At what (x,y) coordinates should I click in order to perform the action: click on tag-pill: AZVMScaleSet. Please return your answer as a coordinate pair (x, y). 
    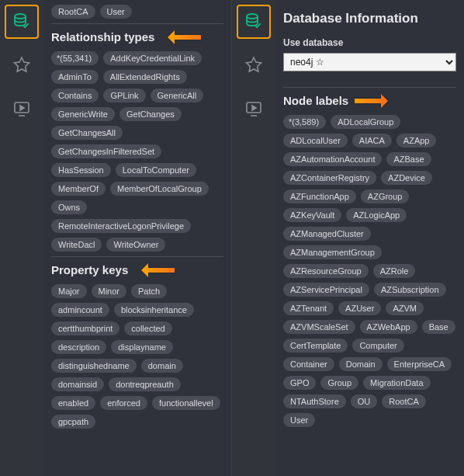
    Looking at the image, I should click on (320, 327).